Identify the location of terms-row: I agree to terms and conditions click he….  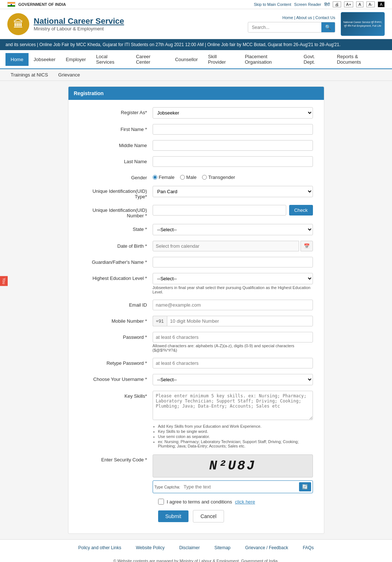
(236, 502).